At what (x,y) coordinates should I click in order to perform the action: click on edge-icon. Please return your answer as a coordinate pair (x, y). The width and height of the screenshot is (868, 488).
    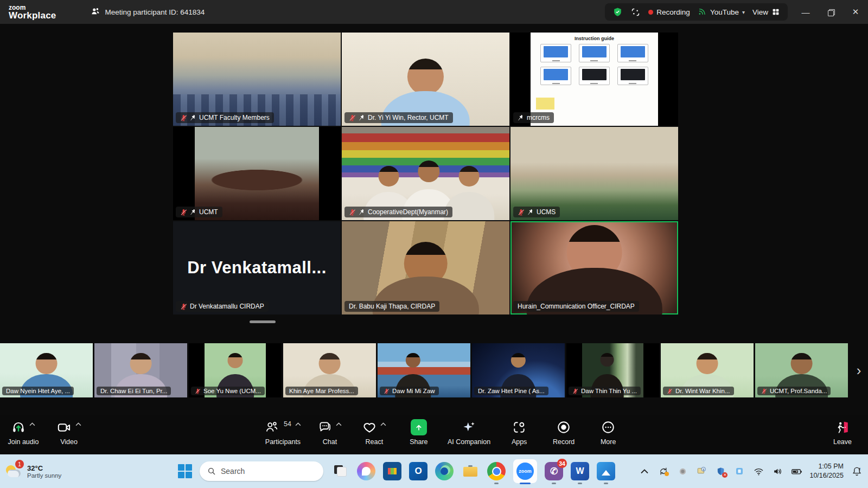
    Looking at the image, I should click on (444, 471).